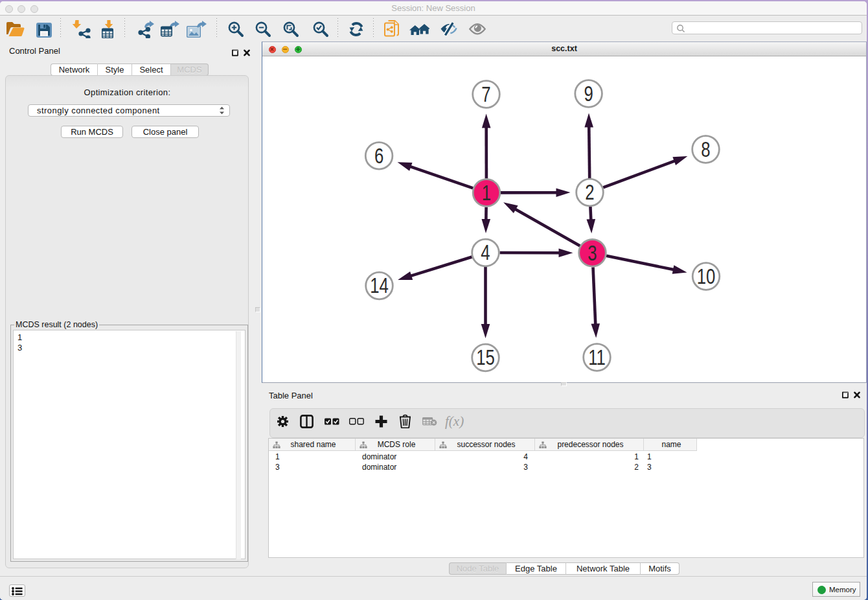  I want to click on svg-text: 9, so click(588, 93).